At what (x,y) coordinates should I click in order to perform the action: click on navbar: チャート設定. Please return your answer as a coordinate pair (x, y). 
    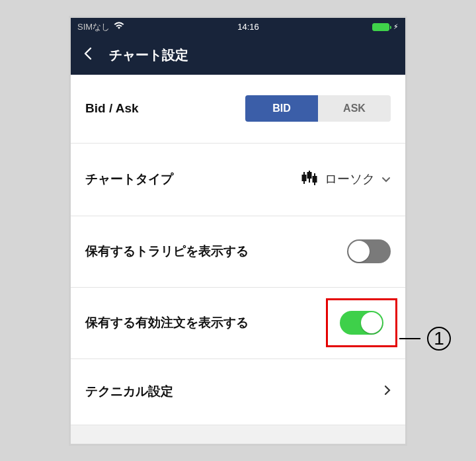
    Looking at the image, I should click on (238, 56).